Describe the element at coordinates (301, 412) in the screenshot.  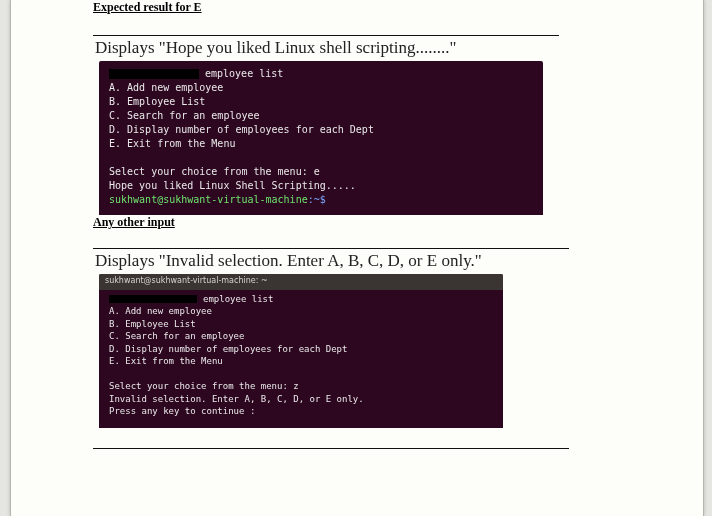
I see `continue-line: Press any key to continue :` at that location.